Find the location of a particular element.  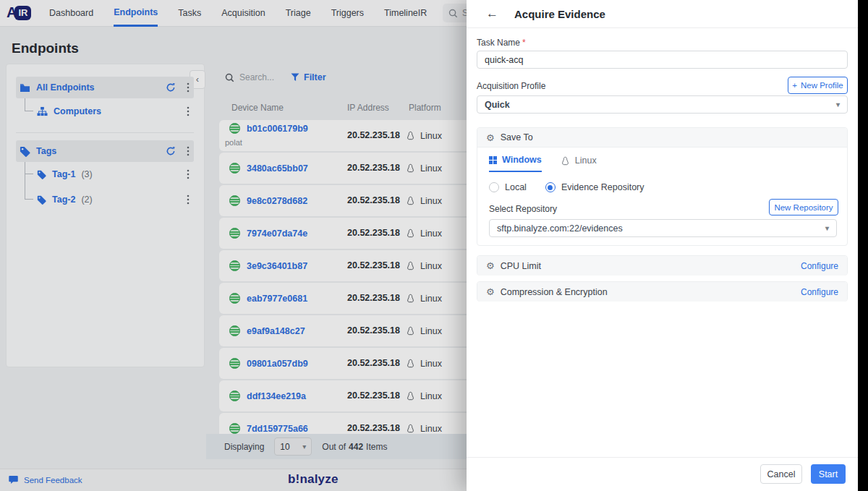

plus-icon: + is located at coordinates (794, 85).